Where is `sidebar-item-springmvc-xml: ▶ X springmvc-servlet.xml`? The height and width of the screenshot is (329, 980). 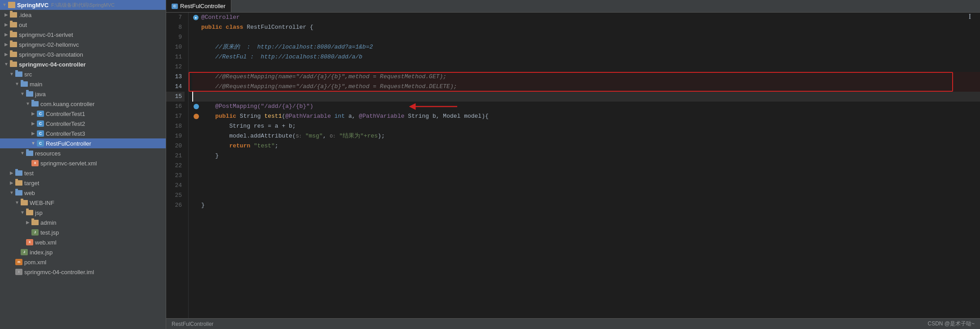 sidebar-item-springmvc-xml: ▶ X springmvc-servlet.xml is located at coordinates (83, 163).